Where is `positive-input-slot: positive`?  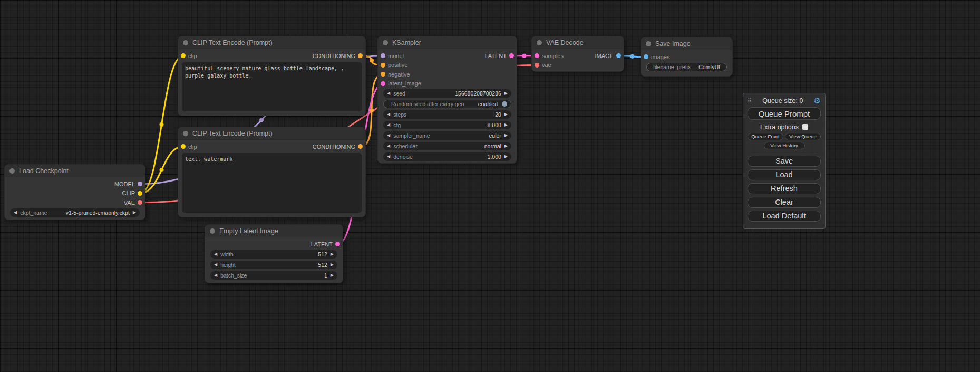
positive-input-slot: positive is located at coordinates (394, 65).